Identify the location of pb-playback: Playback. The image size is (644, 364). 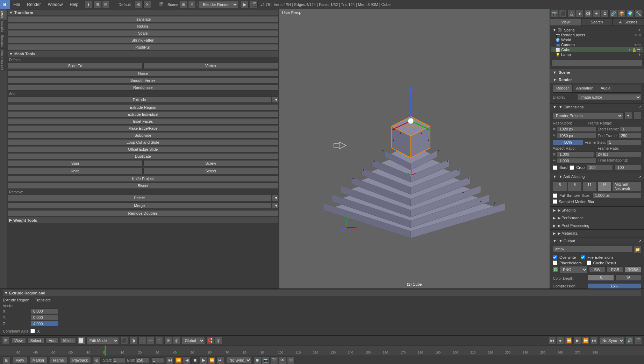
(80, 360).